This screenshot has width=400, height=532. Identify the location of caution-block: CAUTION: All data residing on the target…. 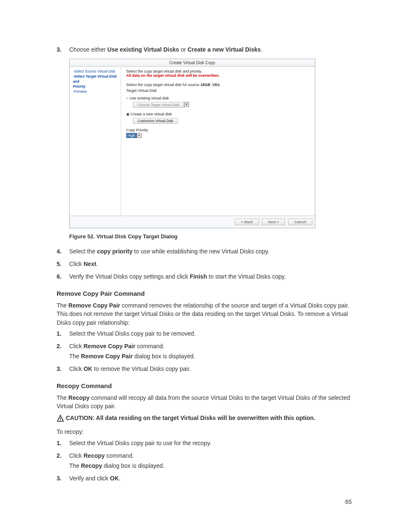
(204, 419).